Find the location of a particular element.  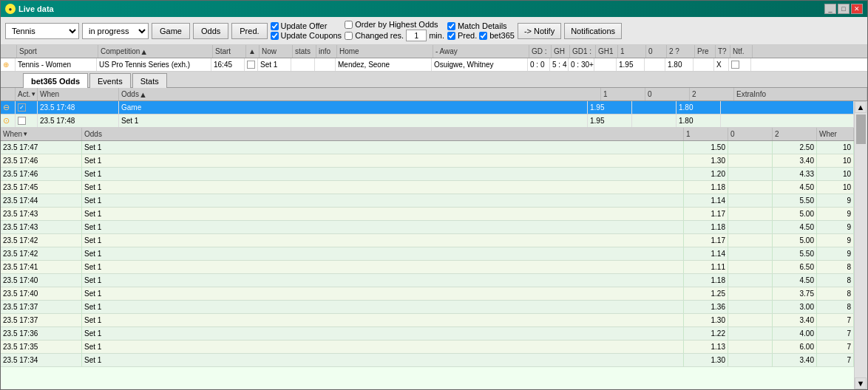

history-row: 23.5 17:42 Set 1 1.14 5.50 9 is located at coordinates (427, 254).